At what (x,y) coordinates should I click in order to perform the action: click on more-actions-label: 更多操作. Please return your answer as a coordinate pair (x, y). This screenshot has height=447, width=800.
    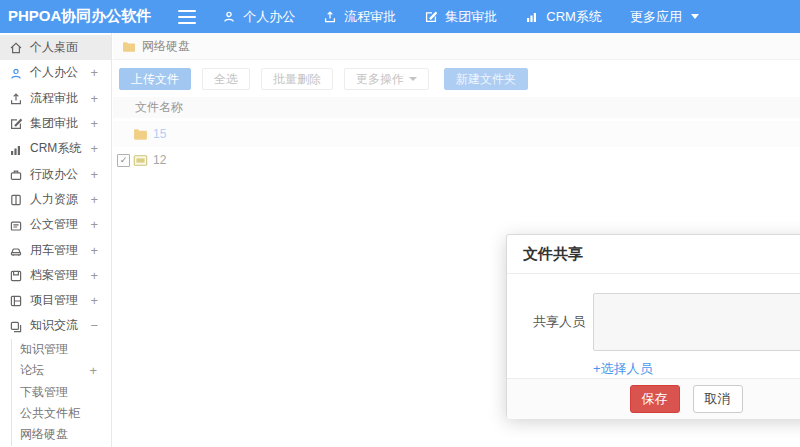
    Looking at the image, I should click on (380, 79).